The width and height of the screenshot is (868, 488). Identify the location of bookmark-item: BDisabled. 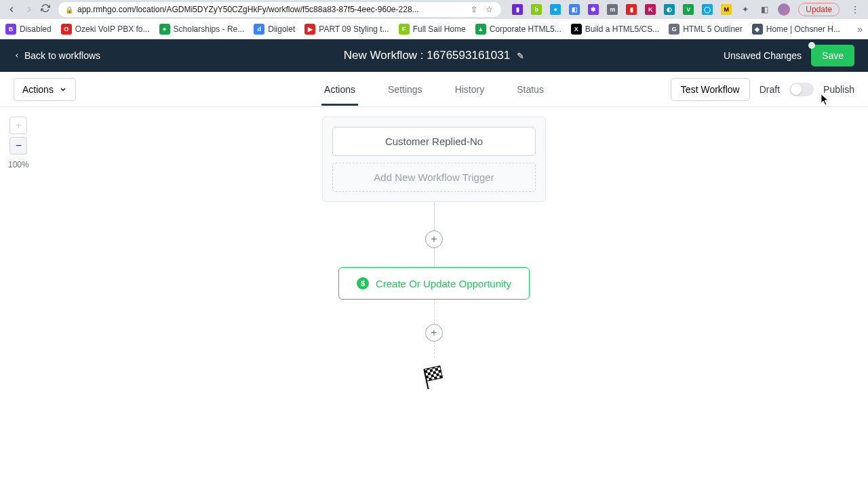
(28, 29).